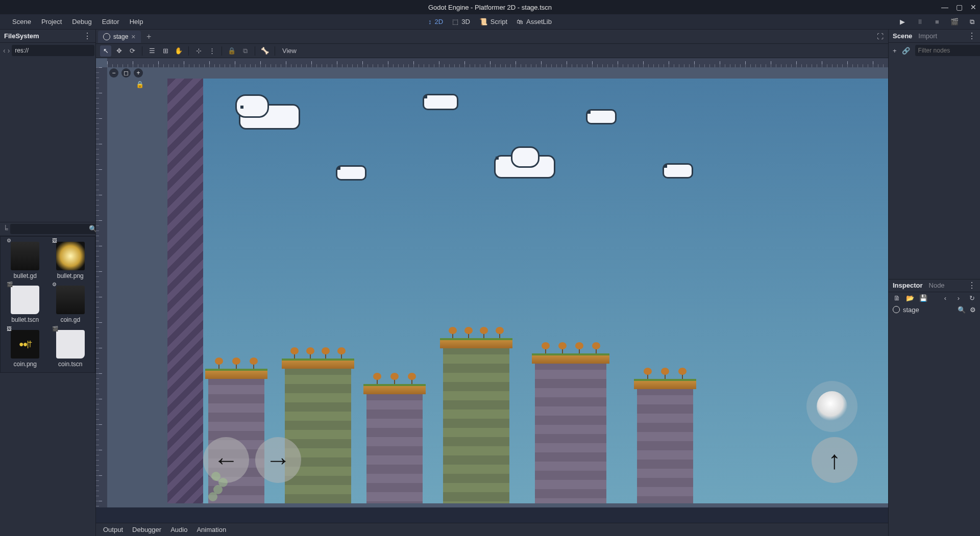 The width and height of the screenshot is (980, 536). Describe the element at coordinates (937, 22) in the screenshot. I see `stop-button: ■` at that location.